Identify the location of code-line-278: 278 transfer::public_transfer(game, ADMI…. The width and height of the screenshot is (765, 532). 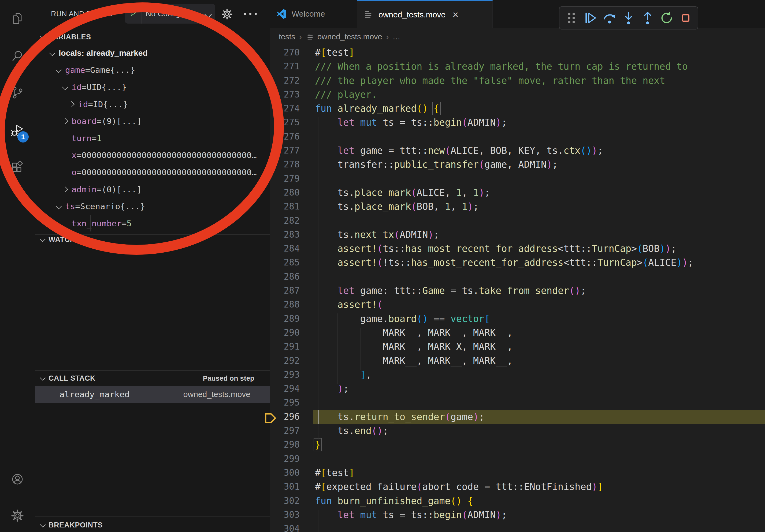
(518, 164).